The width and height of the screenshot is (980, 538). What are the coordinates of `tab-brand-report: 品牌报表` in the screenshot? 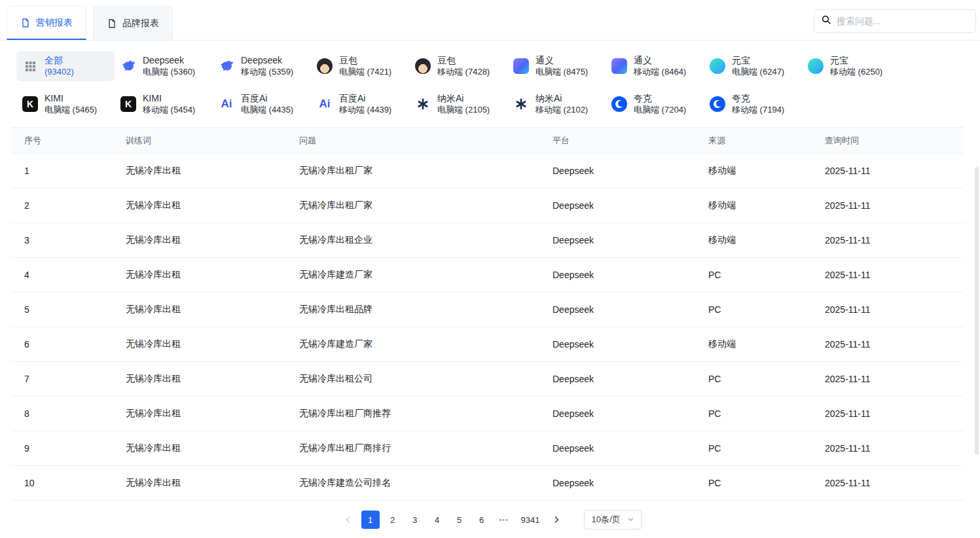 It's located at (133, 23).